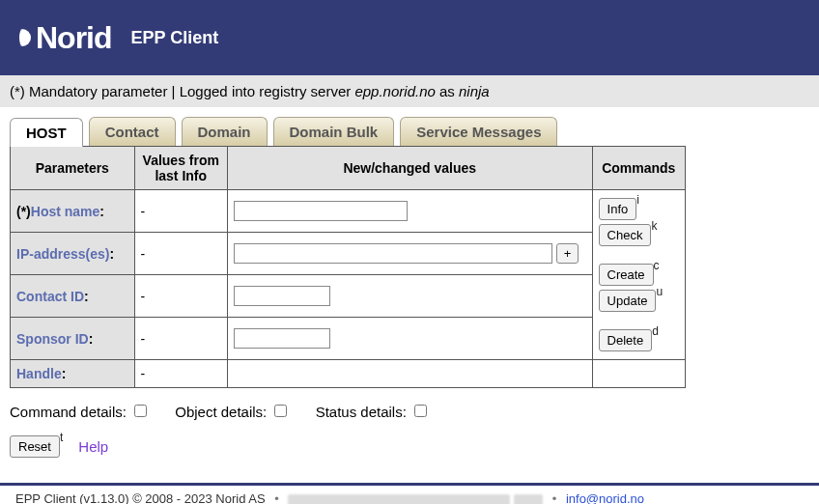 The width and height of the screenshot is (819, 504). I want to click on inputcell-ip: +, so click(410, 254).